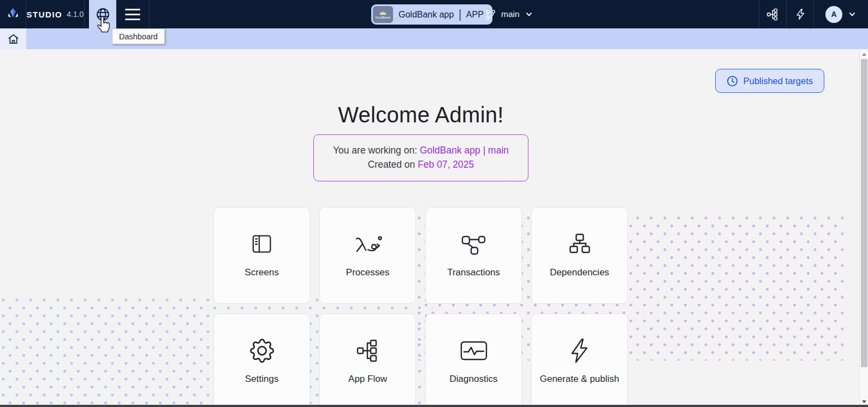 This screenshot has width=868, height=407. Describe the element at coordinates (580, 244) in the screenshot. I see `dependencies-icon` at that location.